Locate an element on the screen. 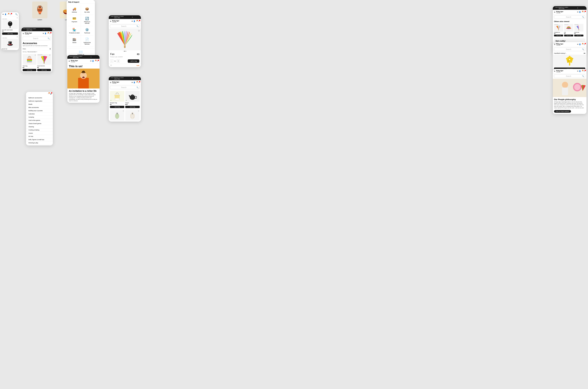  cat-covers: Covers is located at coordinates (39, 133).